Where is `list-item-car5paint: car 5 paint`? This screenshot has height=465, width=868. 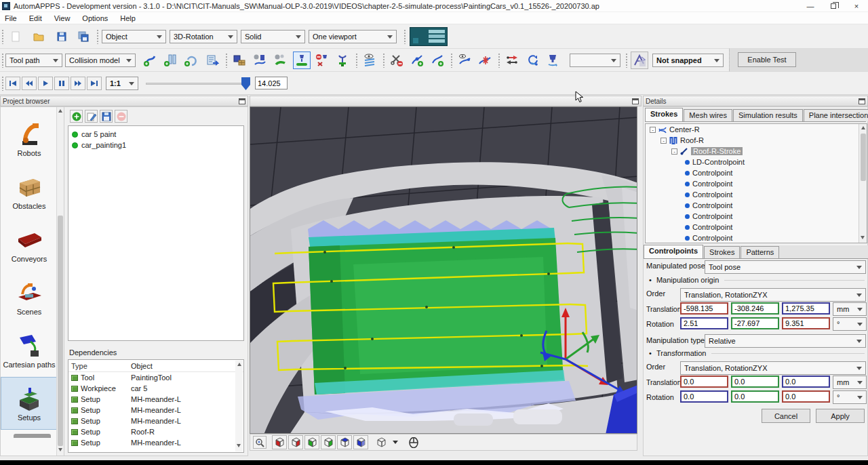
list-item-car5paint: car 5 paint is located at coordinates (156, 134).